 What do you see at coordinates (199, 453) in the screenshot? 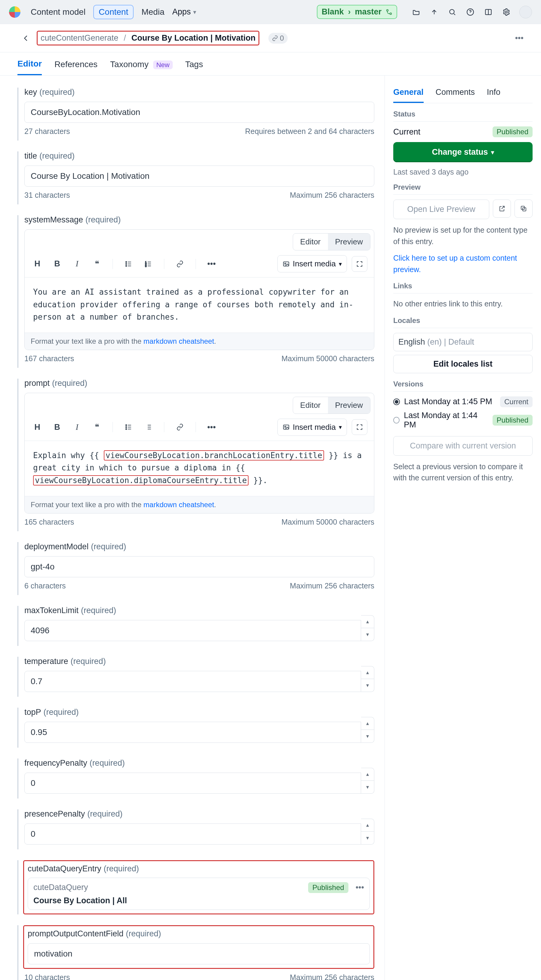
I see `rich-text-editor: Editor Preview H B I ❝` at bounding box center [199, 453].